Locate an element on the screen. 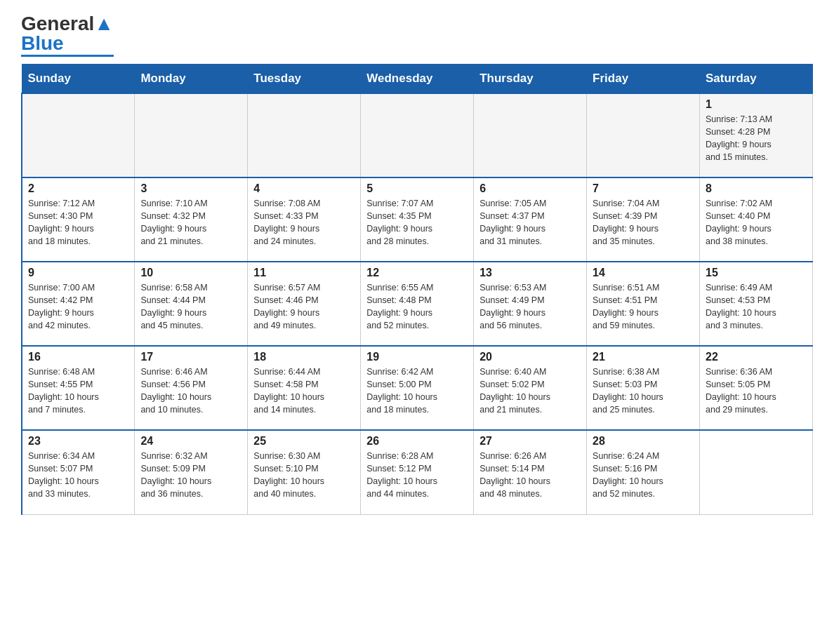  weekday-header-wednesday: Wednesday is located at coordinates (417, 79).